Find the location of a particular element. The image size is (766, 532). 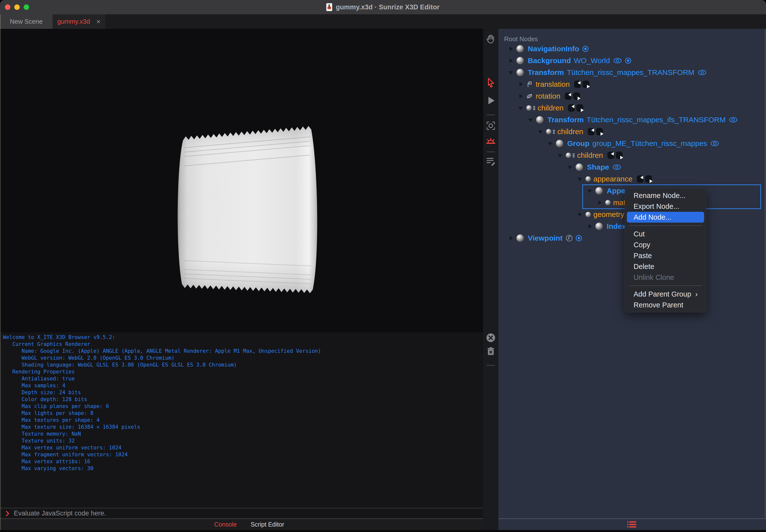

translation-field-icon is located at coordinates (530, 84).